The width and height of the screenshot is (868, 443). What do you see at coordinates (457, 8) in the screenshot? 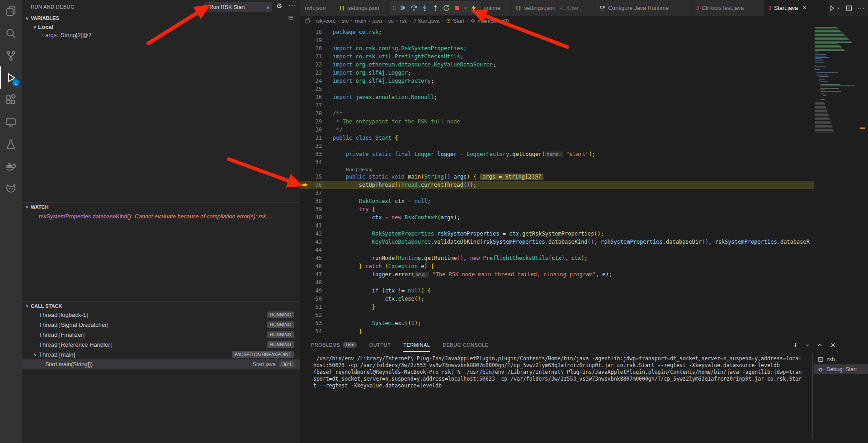
I see `stop-icon` at bounding box center [457, 8].